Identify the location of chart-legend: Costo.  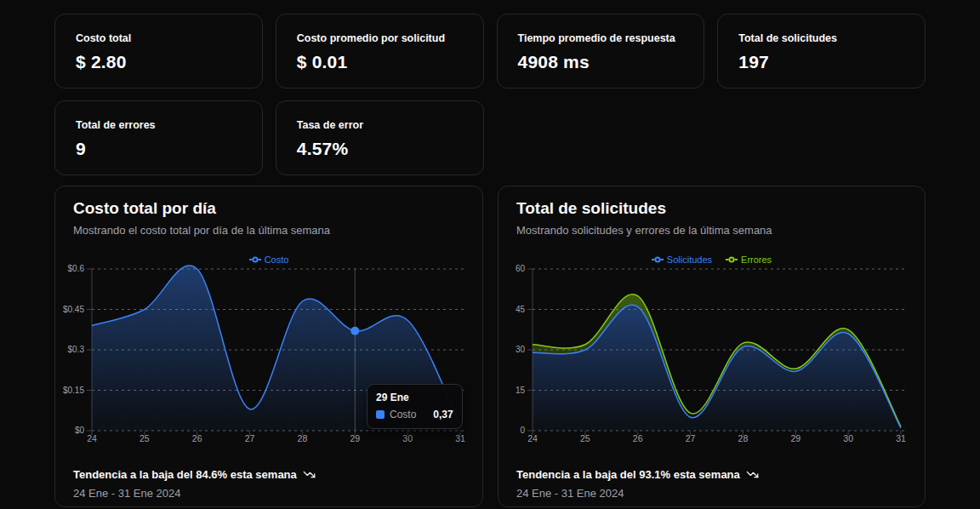
(269, 260).